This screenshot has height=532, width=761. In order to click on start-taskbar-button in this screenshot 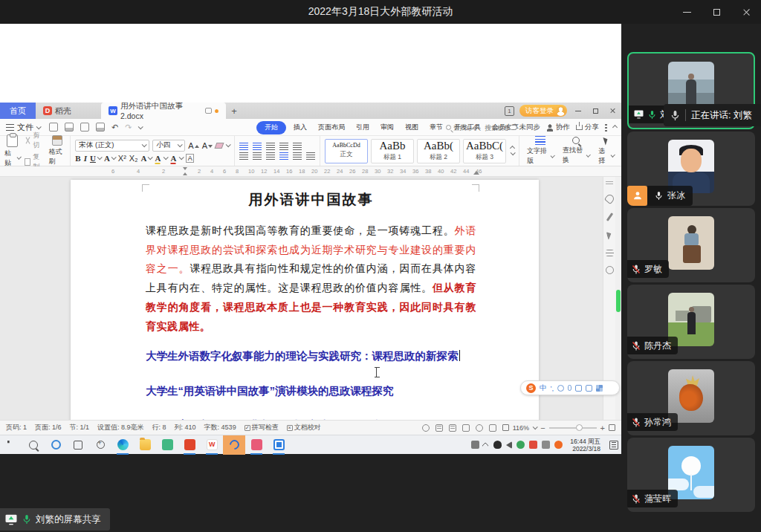, I will do `click(11, 445)`.